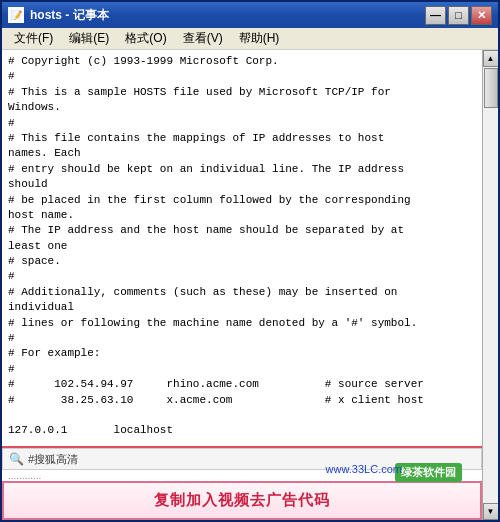 Image resolution: width=500 pixels, height=522 pixels. I want to click on scroll-thumb, so click(491, 88).